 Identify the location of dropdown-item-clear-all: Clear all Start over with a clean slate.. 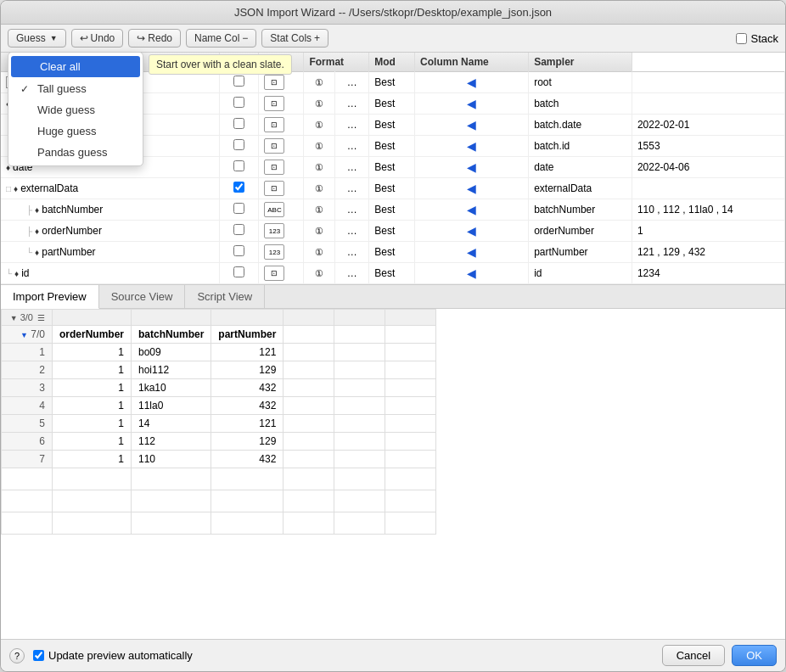
(76, 66).